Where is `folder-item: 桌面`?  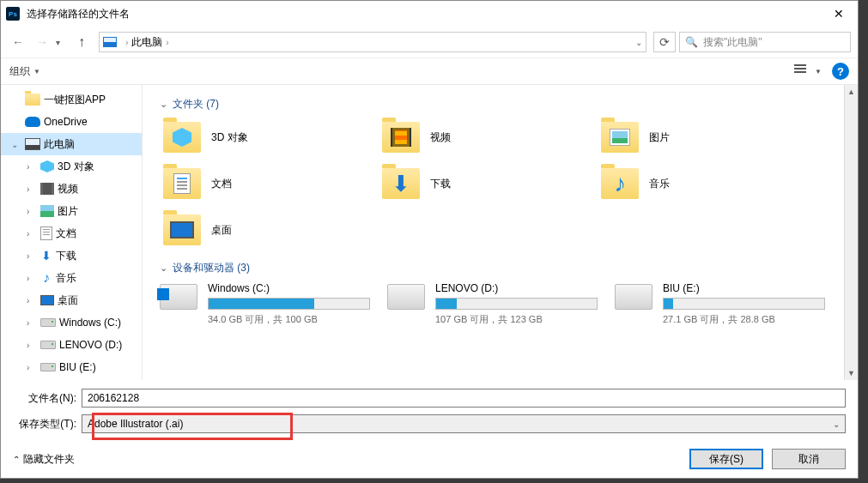 folder-item: 桌面 is located at coordinates (261, 230).